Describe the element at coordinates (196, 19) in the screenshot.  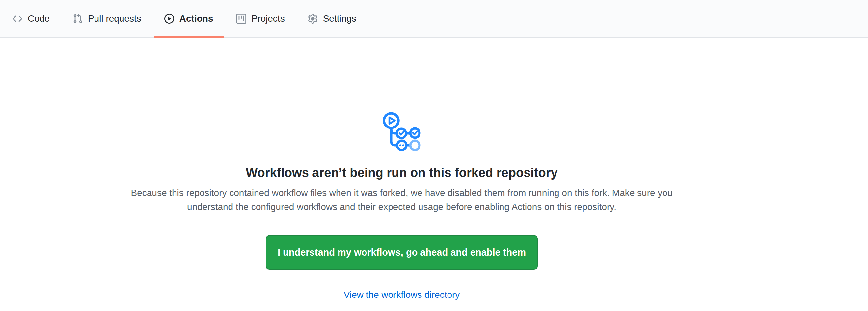
I see `tab-label: Actions` at that location.